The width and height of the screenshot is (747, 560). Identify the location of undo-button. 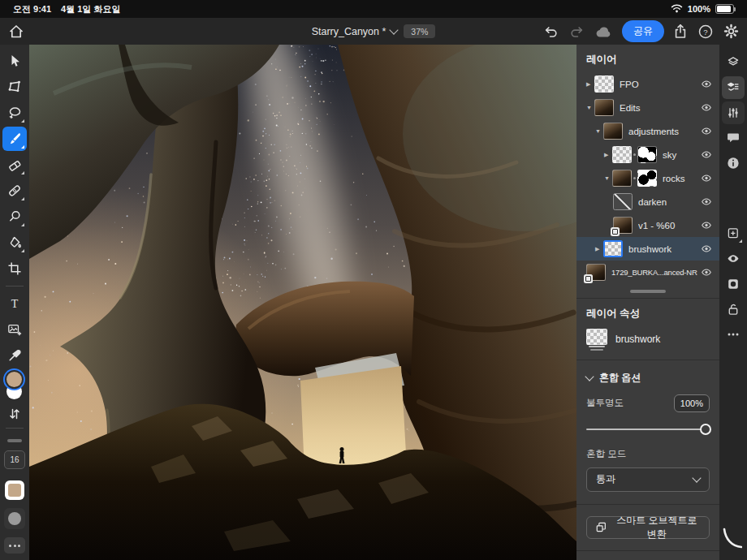
(551, 31).